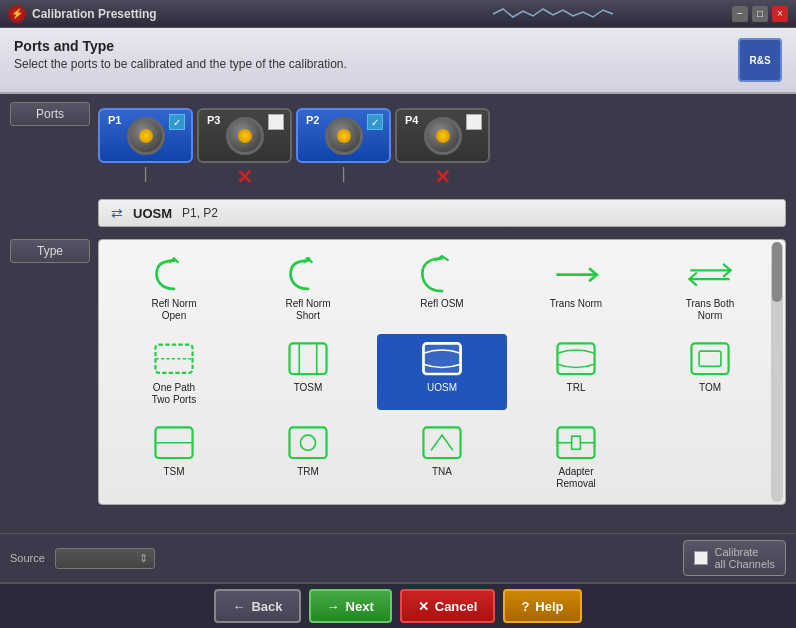 The height and width of the screenshot is (628, 796). Describe the element at coordinates (360, 606) in the screenshot. I see `next-label: Next` at that location.